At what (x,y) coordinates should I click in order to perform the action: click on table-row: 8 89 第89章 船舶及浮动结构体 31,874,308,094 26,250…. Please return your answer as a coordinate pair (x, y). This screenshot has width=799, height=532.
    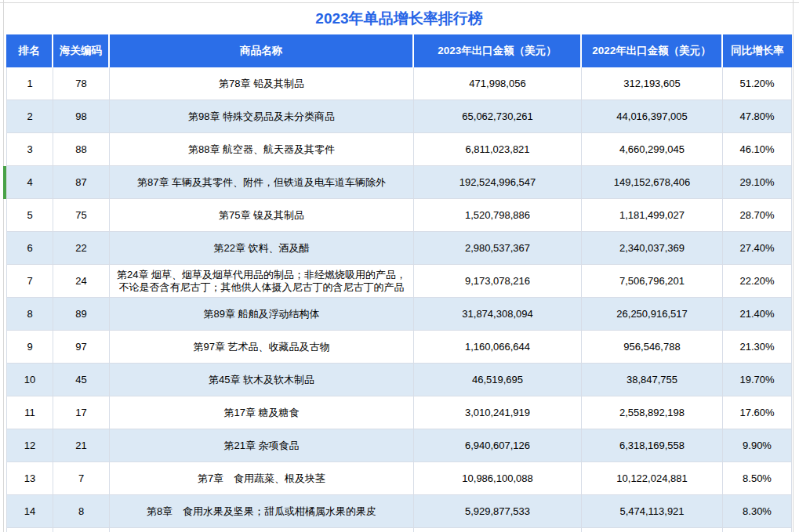
    Looking at the image, I should click on (399, 314).